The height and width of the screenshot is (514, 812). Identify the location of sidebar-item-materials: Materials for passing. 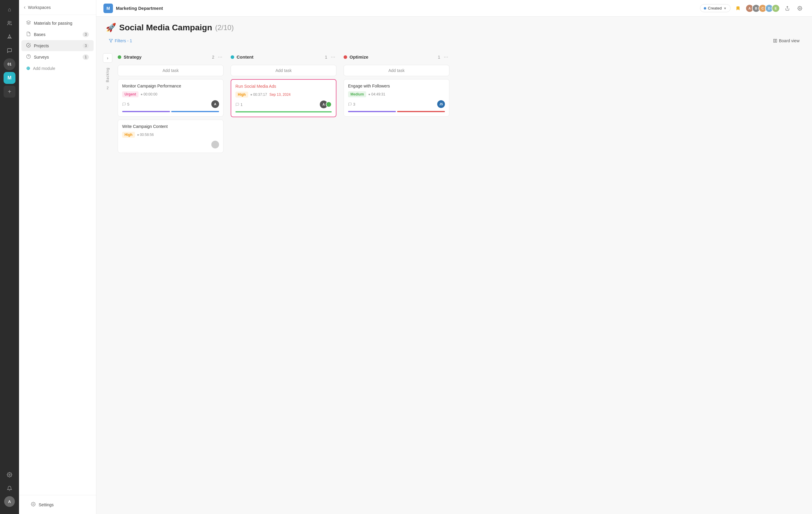
(57, 23).